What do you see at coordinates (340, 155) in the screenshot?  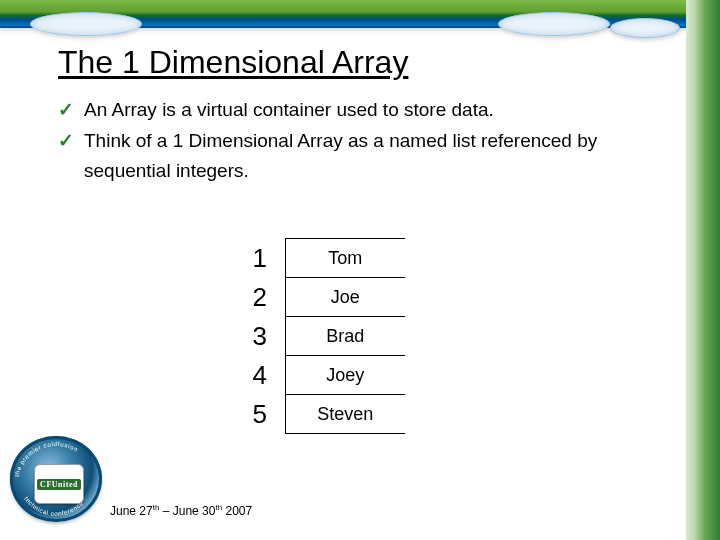 I see `bullet-text: Think of a 1 Dimensional Array as a name…` at bounding box center [340, 155].